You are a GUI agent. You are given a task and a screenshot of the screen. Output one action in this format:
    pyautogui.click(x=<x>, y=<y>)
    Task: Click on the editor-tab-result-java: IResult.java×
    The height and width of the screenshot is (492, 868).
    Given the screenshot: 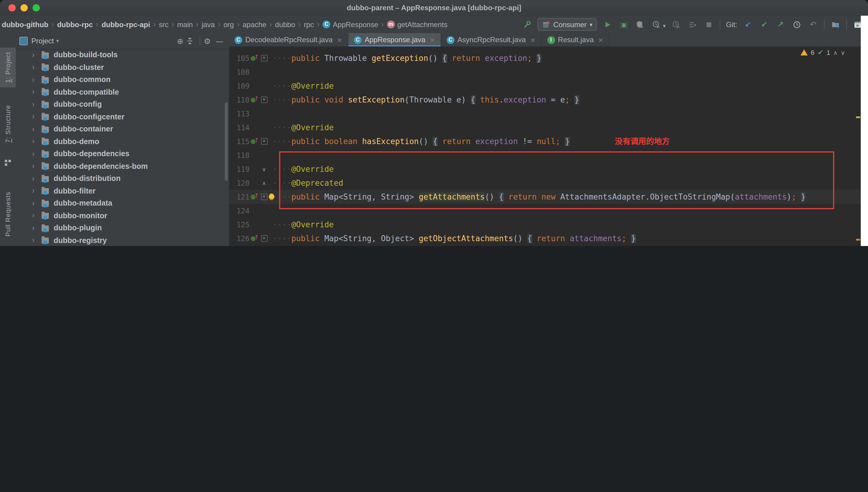 What is the action you would take?
    pyautogui.click(x=576, y=40)
    